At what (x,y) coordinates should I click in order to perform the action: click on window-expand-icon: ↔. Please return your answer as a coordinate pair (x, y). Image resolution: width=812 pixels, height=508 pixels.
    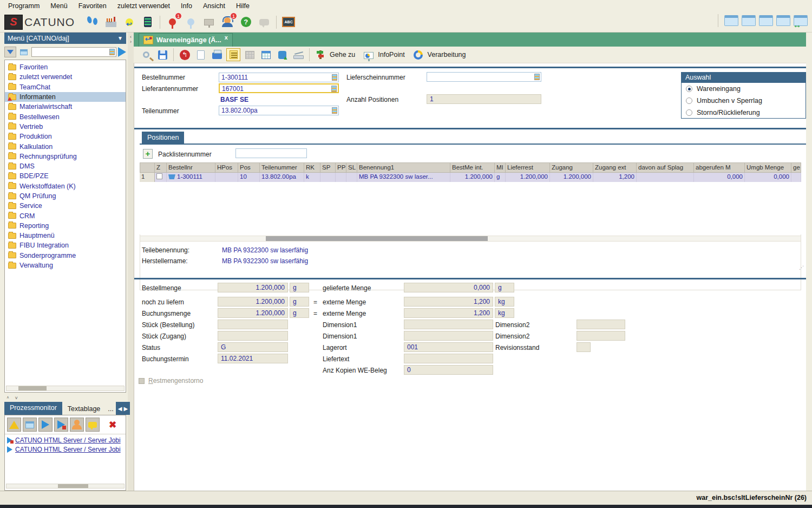
    Looking at the image, I should click on (801, 21).